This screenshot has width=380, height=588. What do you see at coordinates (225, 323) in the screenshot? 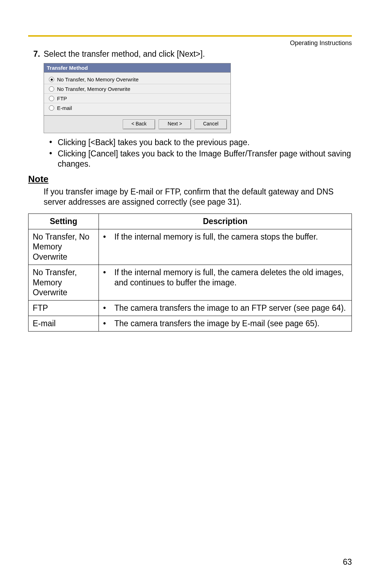
I see `cell-description: • The camera transfers the image by E-ma…` at bounding box center [225, 323].